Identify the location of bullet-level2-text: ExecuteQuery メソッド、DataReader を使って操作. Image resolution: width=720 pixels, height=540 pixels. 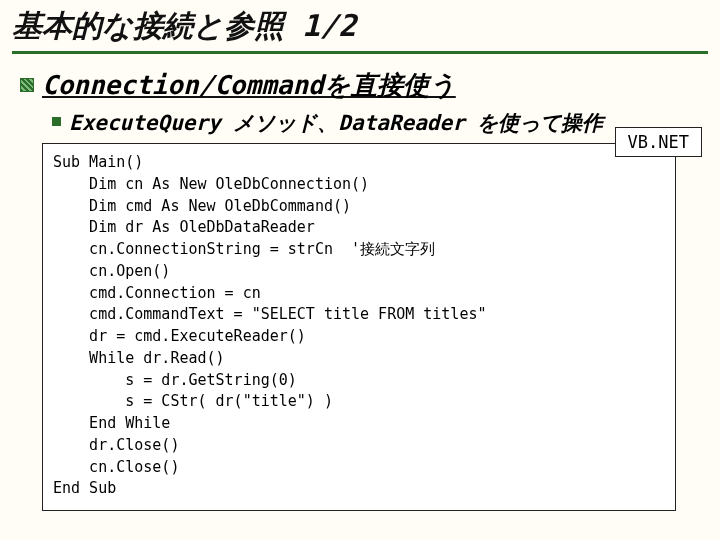
(336, 123).